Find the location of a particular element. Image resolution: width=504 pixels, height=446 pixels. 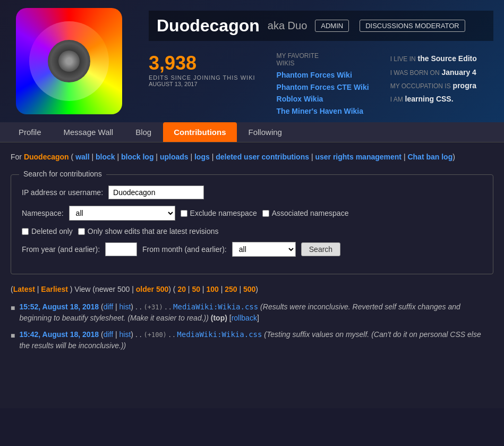

latest-link: Latest is located at coordinates (24, 289).